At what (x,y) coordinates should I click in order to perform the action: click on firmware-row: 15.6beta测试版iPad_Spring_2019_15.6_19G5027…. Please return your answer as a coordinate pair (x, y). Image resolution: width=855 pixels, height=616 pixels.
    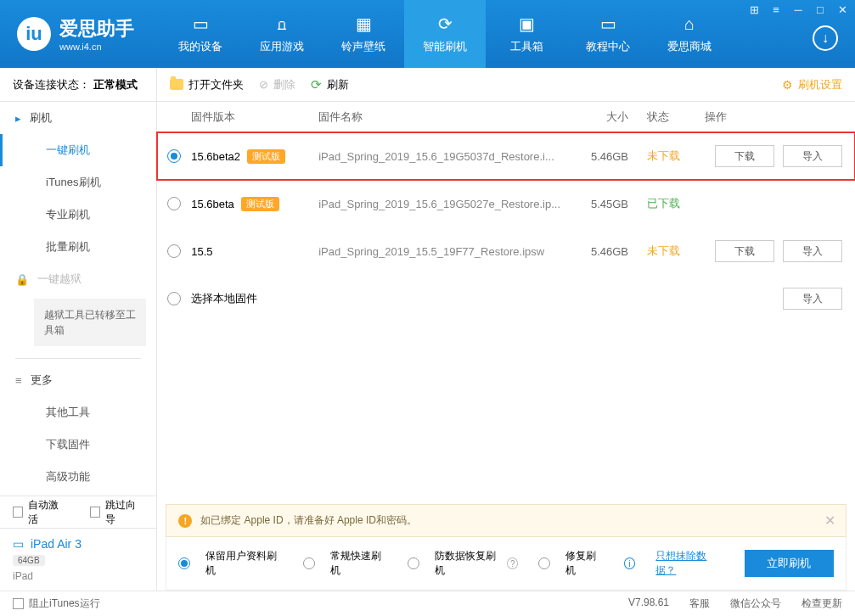
    Looking at the image, I should click on (506, 204).